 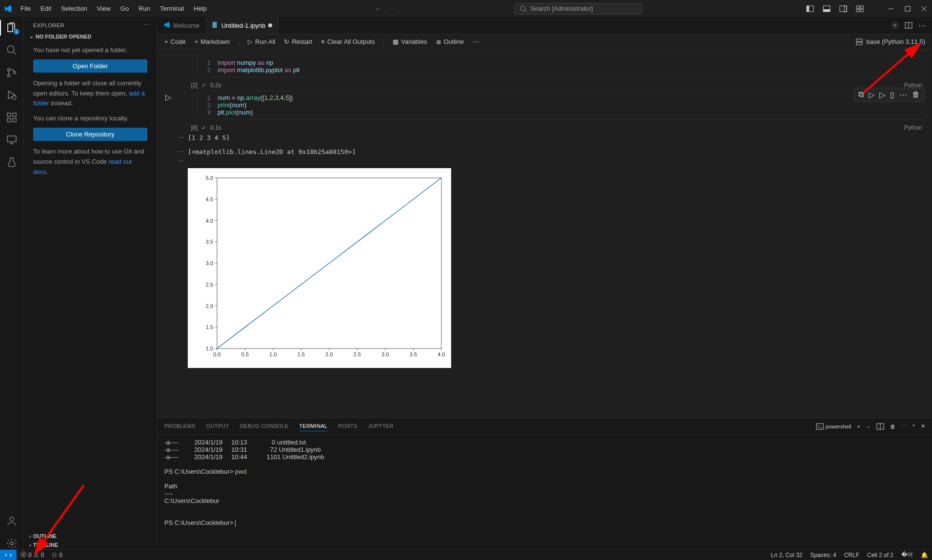 What do you see at coordinates (908, 9) in the screenshot?
I see `maximize-icon` at bounding box center [908, 9].